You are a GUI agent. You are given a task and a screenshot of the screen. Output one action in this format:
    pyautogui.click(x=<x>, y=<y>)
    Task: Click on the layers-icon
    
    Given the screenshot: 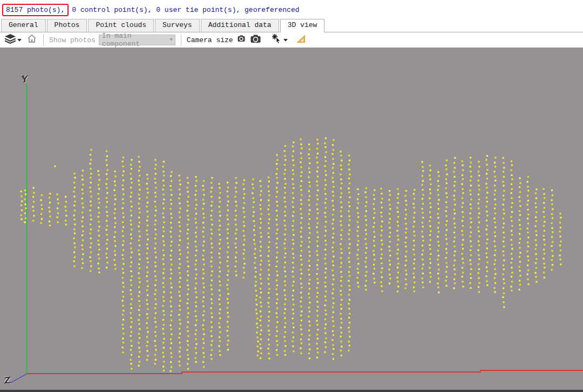 What is the action you would take?
    pyautogui.click(x=10, y=40)
    